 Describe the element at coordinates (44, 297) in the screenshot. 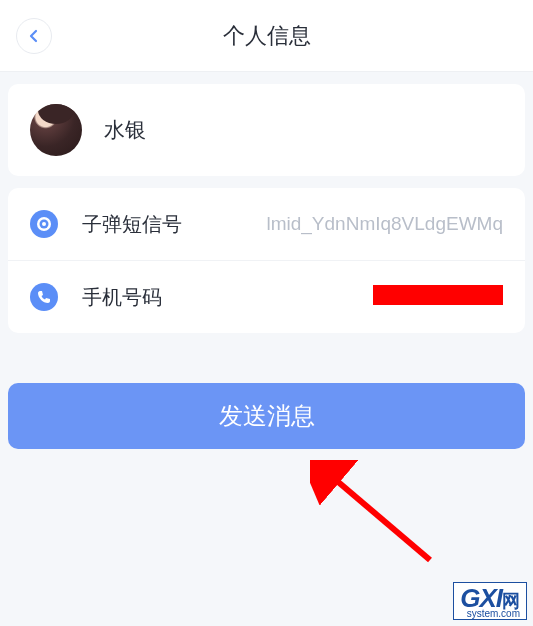

I see `phone-icon` at that location.